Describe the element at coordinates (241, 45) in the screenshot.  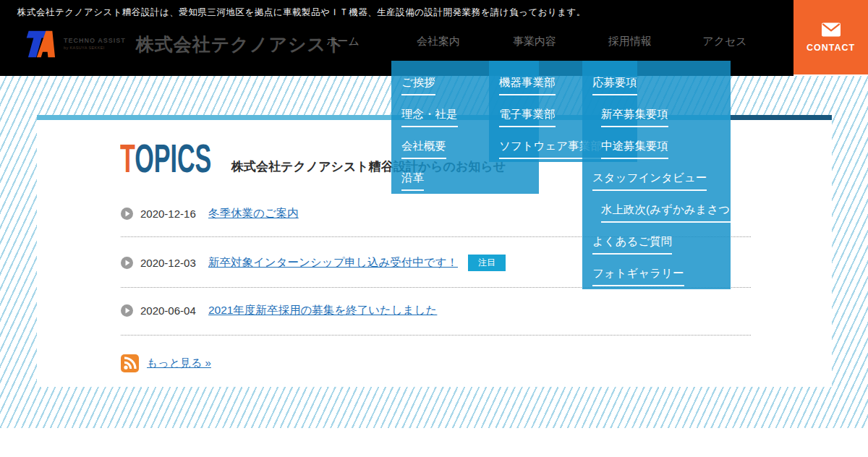
I see `logo-company-name: 株式会社テクノアシスト` at that location.